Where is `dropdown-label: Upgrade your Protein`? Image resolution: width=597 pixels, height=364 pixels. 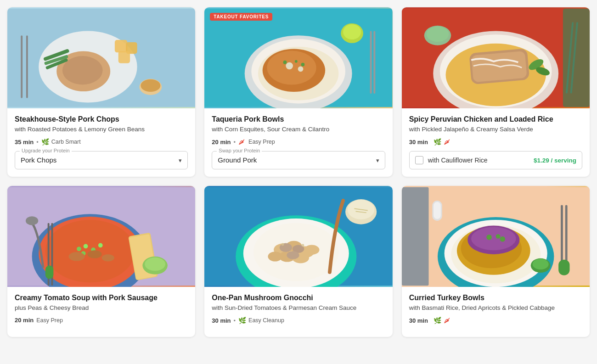 dropdown-label: Upgrade your Protein is located at coordinates (46, 151).